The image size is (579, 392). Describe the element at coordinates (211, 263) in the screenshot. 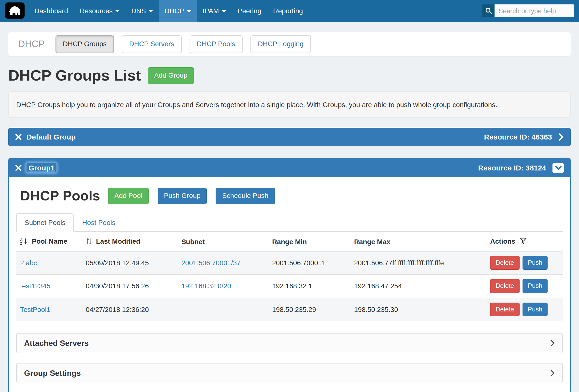

I see `subnet-link: 2001:506:7000::/37` at that location.